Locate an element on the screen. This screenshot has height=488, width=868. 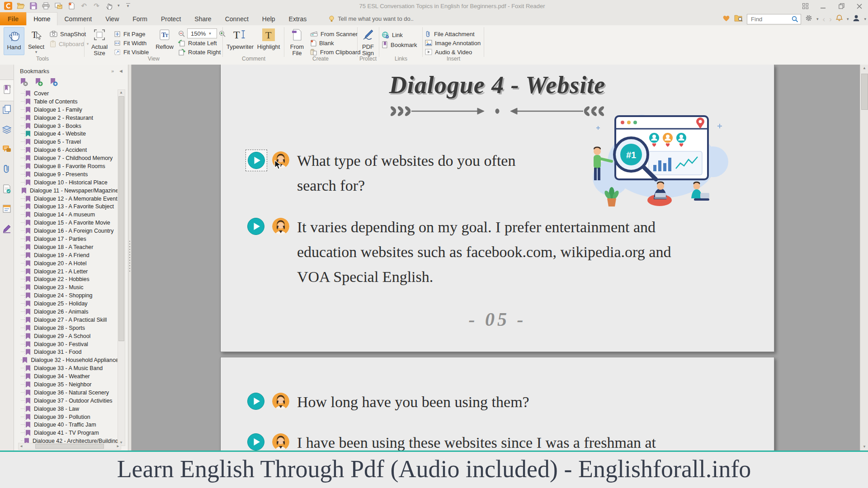
scroll-up-icon: ▲ is located at coordinates (121, 93).